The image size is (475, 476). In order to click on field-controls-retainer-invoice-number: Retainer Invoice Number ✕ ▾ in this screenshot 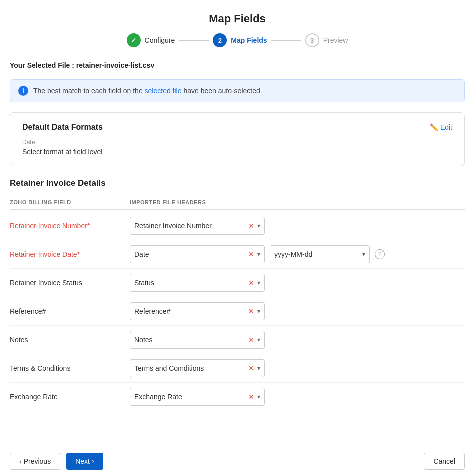, I will do `click(298, 226)`.